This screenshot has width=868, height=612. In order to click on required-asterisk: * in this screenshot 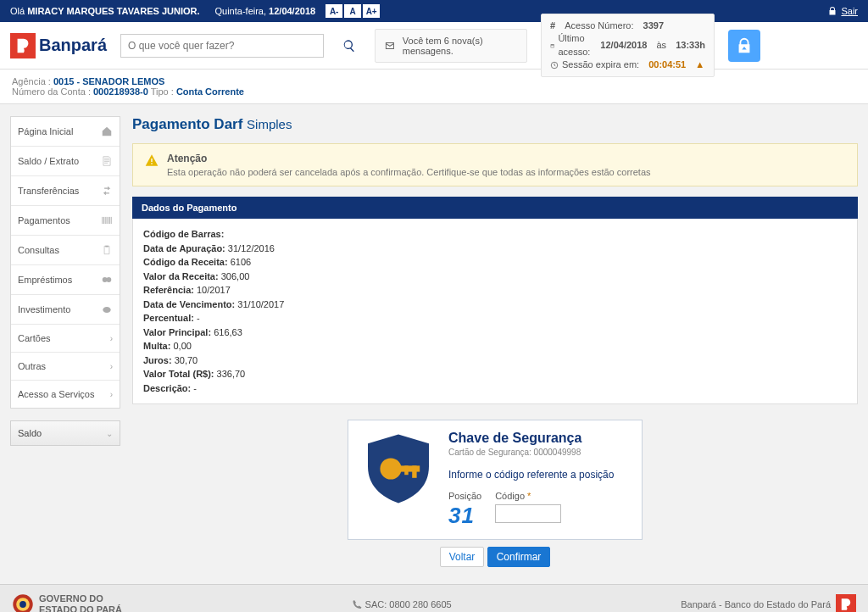, I will do `click(529, 496)`.